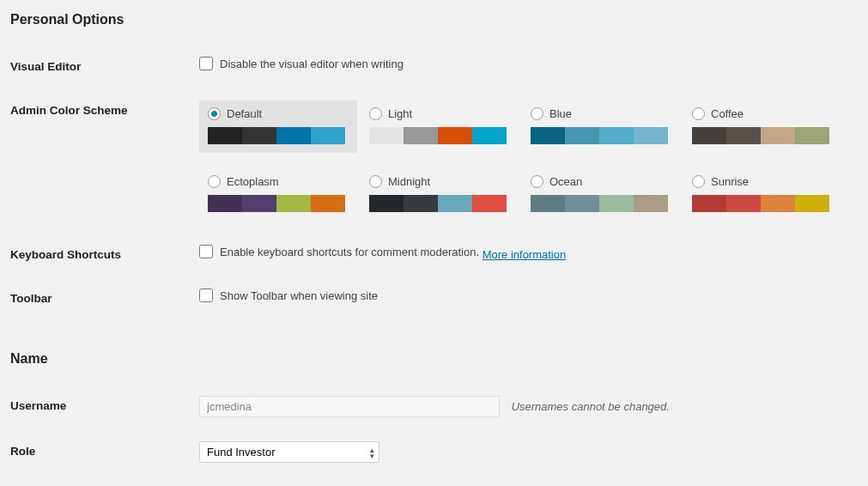  Describe the element at coordinates (278, 113) in the screenshot. I see `color-scheme-radio-row: Default` at that location.